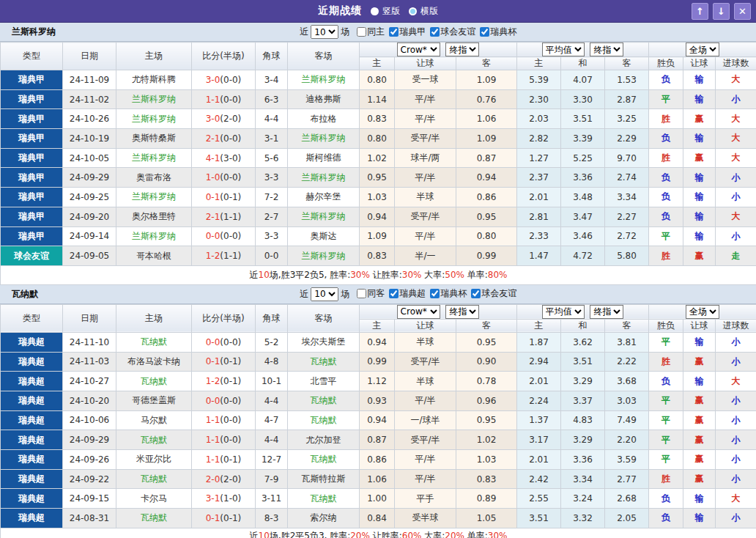 The width and height of the screenshot is (756, 538). What do you see at coordinates (377, 519) in the screenshot?
I see `odds-home-cell: 0.84` at bounding box center [377, 519].